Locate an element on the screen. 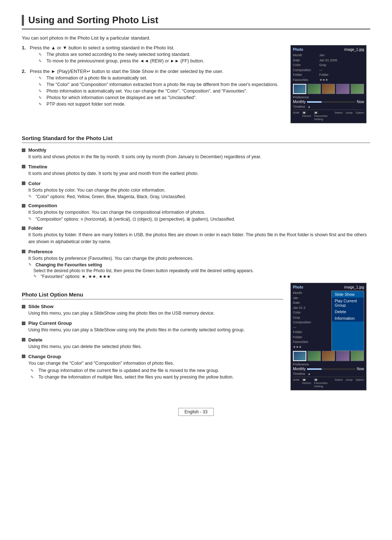 The width and height of the screenshot is (392, 540). bullet-square-folder is located at coordinates (24, 228).